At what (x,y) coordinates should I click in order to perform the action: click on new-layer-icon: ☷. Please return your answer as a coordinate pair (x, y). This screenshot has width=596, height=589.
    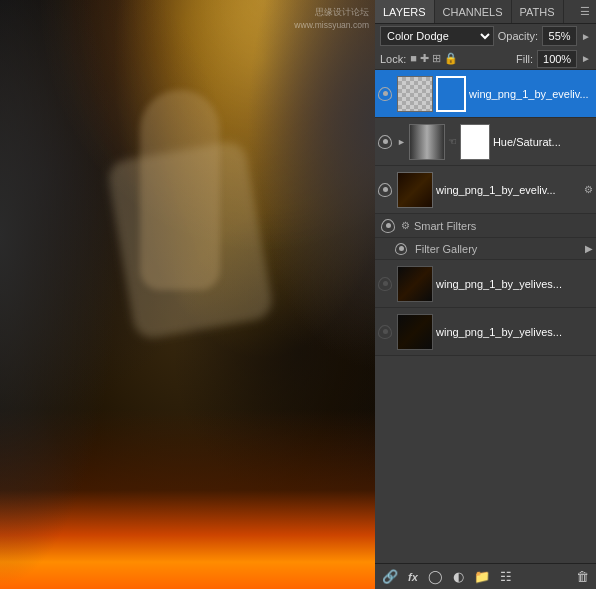
    Looking at the image, I should click on (506, 576).